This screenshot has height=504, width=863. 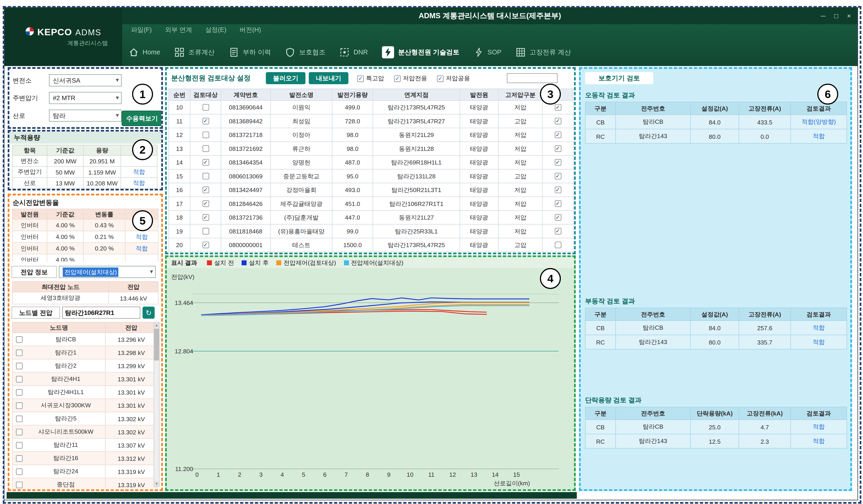 I want to click on cell: 고압, so click(x=521, y=121).